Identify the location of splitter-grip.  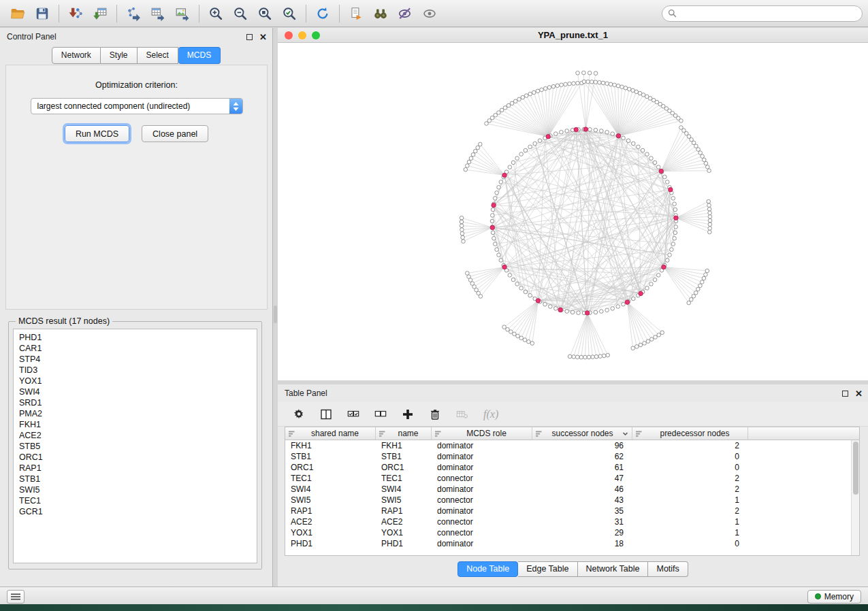
(275, 314).